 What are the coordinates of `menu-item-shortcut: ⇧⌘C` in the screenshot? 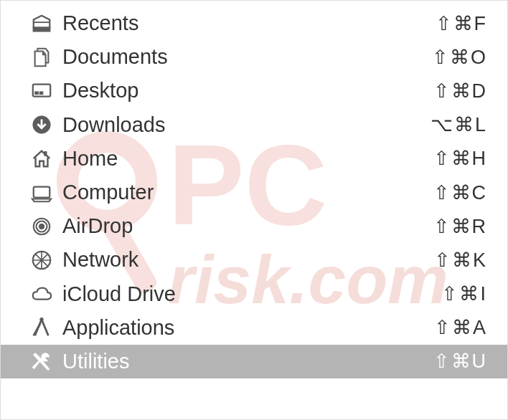 It's located at (461, 193).